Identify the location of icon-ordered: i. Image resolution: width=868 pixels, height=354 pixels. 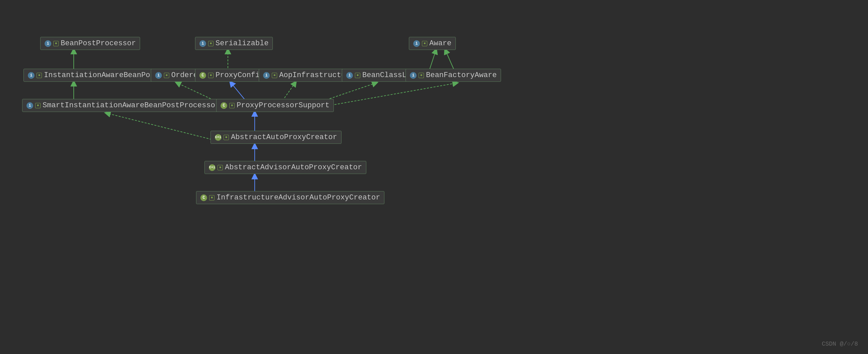
(158, 76).